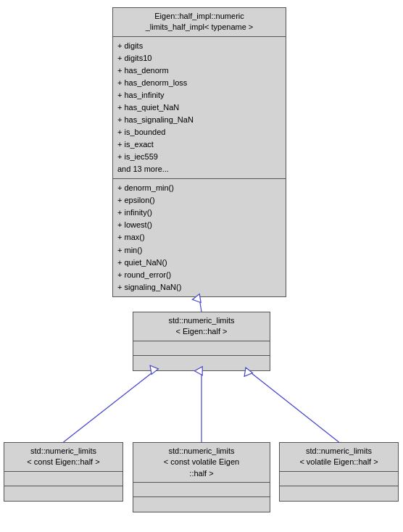  I want to click on middle-box-methods, so click(202, 363).